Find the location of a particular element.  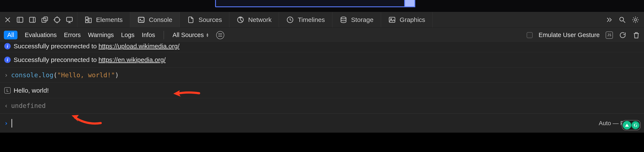

input-chevron-icon: › is located at coordinates (6, 75).